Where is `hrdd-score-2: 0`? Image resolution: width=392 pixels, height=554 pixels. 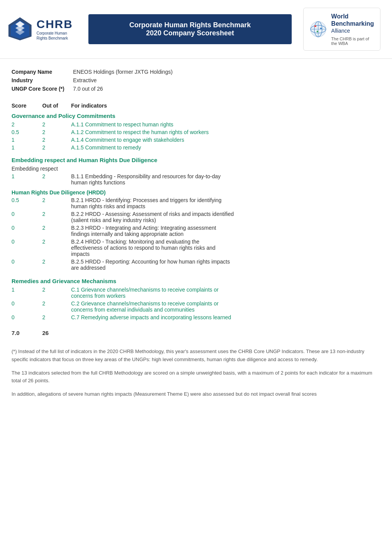 hrdd-score-2: 0 is located at coordinates (27, 214).